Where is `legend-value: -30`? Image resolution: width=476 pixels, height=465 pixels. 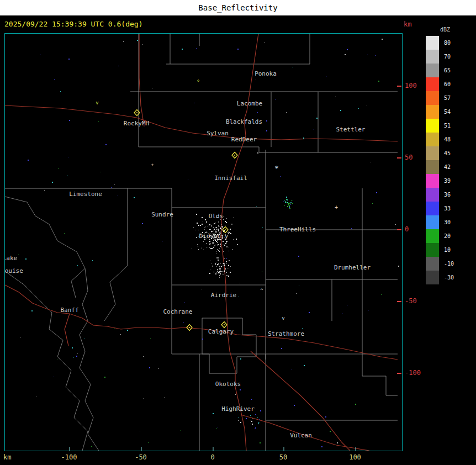 legend-value: -30 is located at coordinates (449, 277).